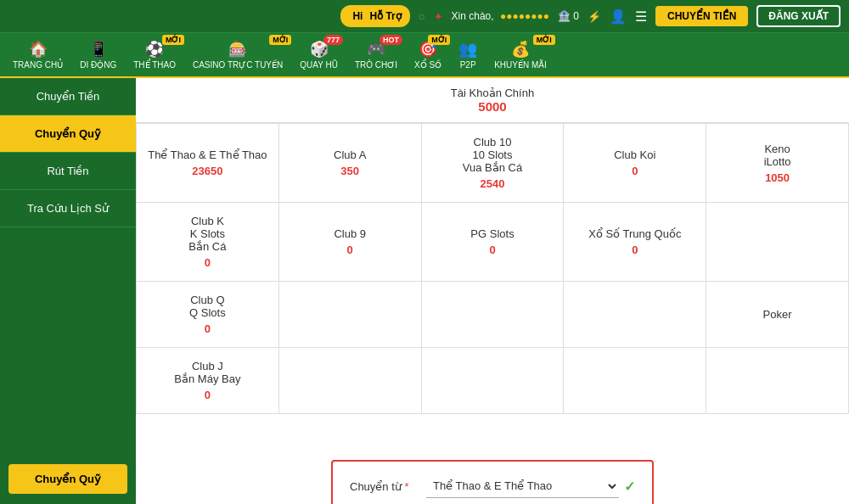  Describe the element at coordinates (155, 49) in the screenshot. I see `sports-icon: ⚽` at that location.